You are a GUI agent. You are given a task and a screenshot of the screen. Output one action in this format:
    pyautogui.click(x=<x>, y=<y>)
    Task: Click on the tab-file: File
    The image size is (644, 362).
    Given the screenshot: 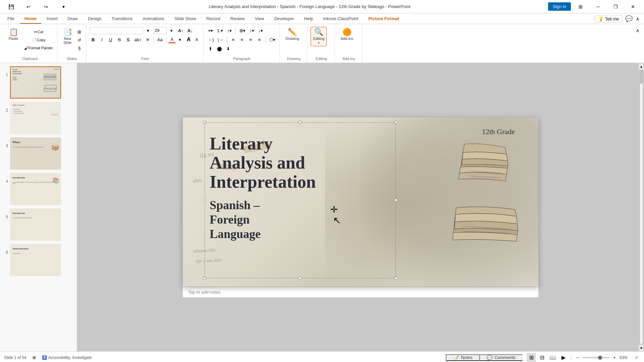 What is the action you would take?
    pyautogui.click(x=11, y=19)
    